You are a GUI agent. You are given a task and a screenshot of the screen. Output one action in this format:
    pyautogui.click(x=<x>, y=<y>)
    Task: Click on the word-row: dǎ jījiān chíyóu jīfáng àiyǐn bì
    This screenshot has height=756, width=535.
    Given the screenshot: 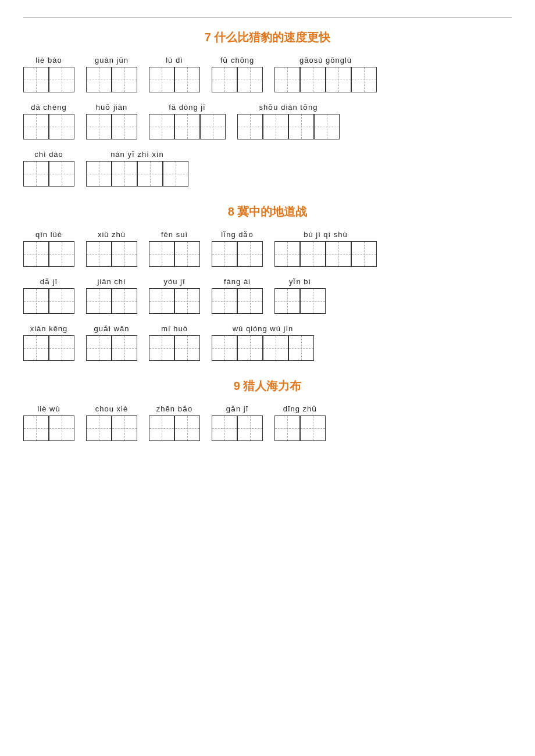 What is the action you would take?
    pyautogui.click(x=268, y=295)
    